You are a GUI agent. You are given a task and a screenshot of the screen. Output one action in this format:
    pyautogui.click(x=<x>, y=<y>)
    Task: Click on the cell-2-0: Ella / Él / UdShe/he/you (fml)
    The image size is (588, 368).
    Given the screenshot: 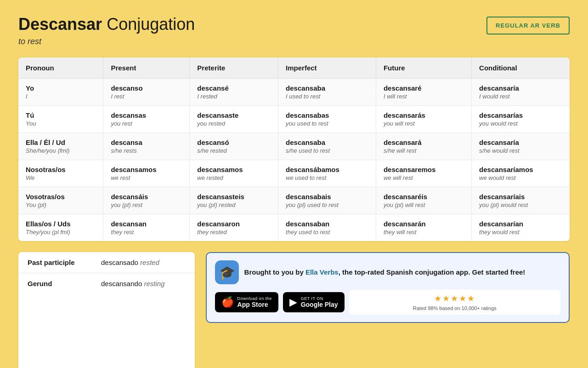 What is the action you would take?
    pyautogui.click(x=61, y=146)
    